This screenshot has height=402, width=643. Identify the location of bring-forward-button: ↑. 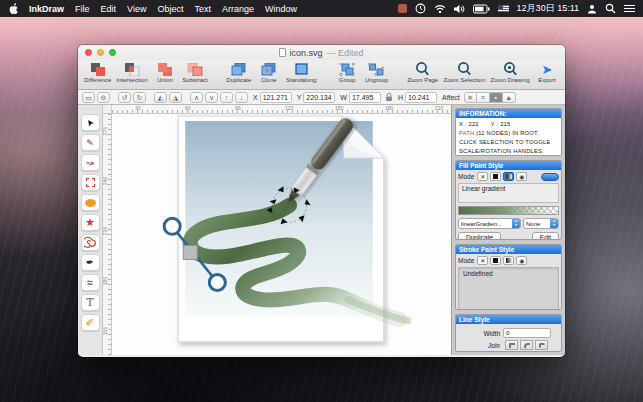
(226, 98).